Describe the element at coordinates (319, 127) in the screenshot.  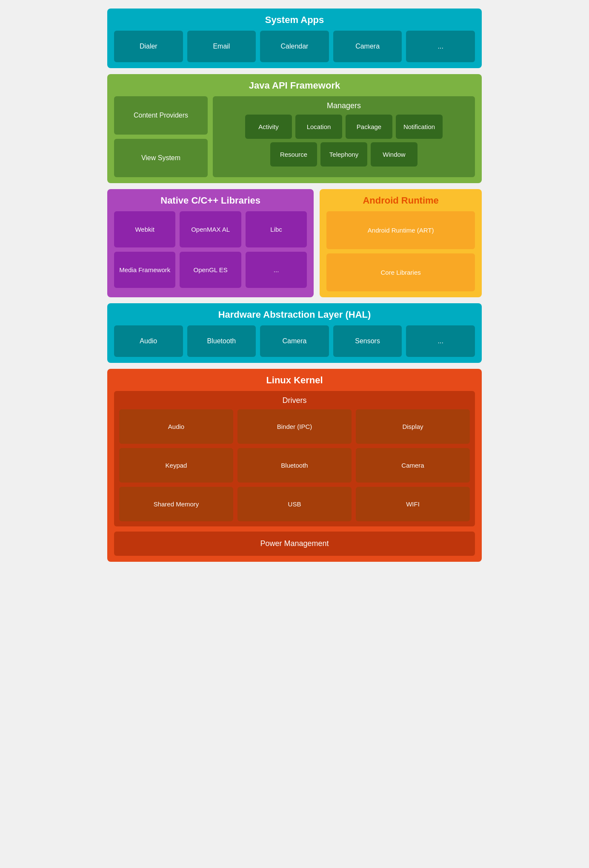
I see `list-item: Location` at that location.